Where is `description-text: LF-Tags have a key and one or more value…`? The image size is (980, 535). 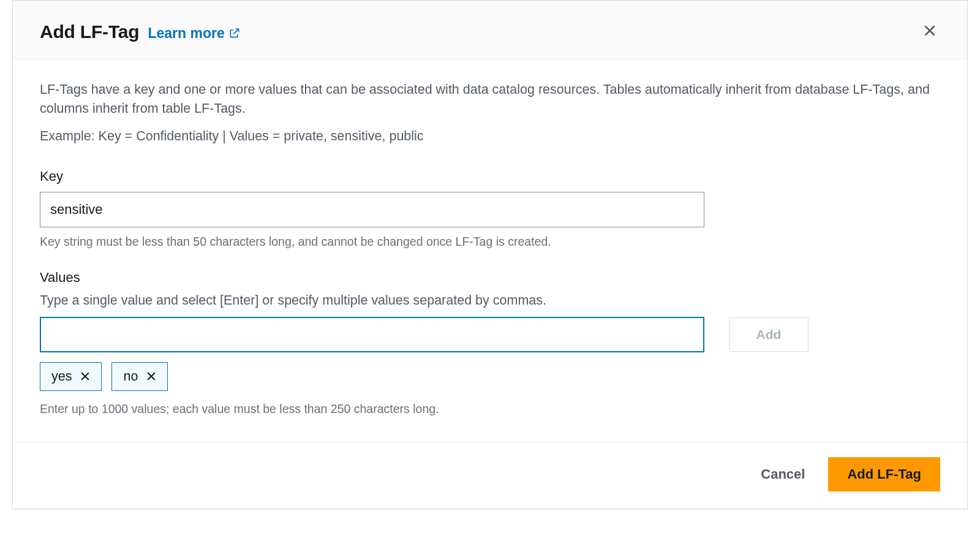
description-text: LF-Tags have a key and one or more value… is located at coordinates (490, 99).